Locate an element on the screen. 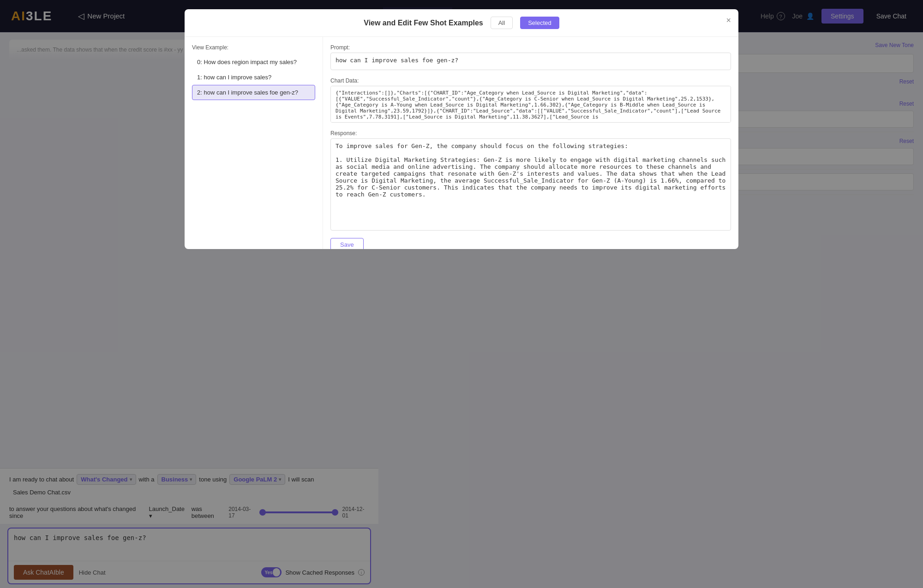 The height and width of the screenshot is (588, 923). response-field-container: Response: is located at coordinates (531, 181).